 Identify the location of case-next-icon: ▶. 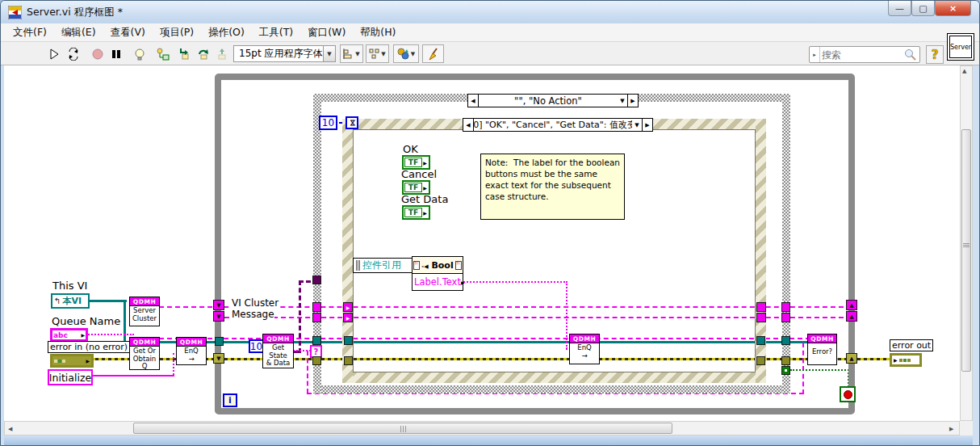
(633, 100).